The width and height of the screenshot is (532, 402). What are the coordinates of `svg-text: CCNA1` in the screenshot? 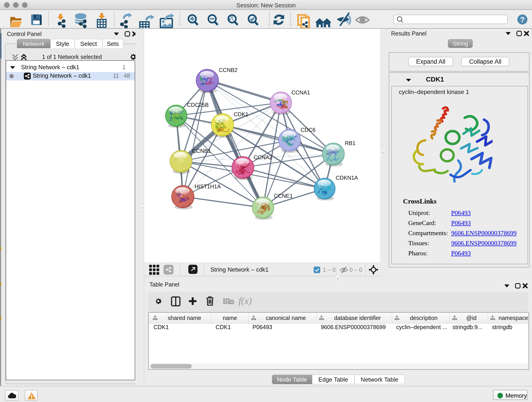 It's located at (301, 92).